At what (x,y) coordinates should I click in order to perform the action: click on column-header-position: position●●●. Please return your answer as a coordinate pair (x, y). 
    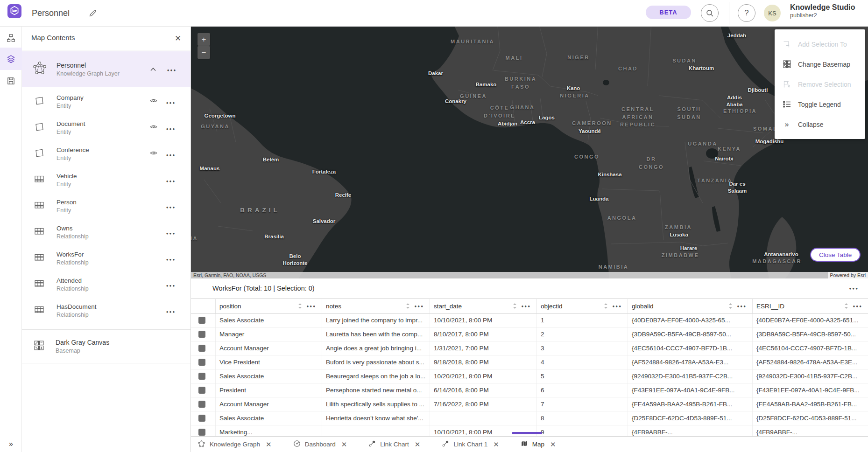
    Looking at the image, I should click on (269, 306).